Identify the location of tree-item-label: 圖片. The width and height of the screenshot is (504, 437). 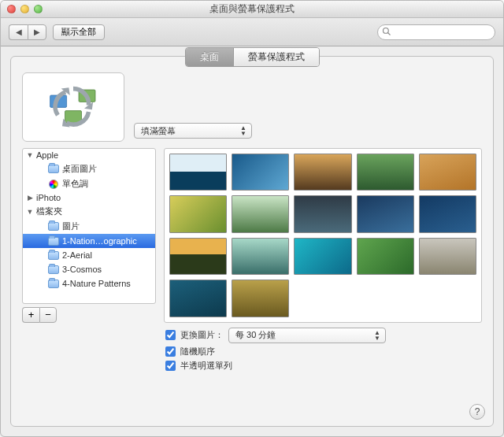
(71, 227).